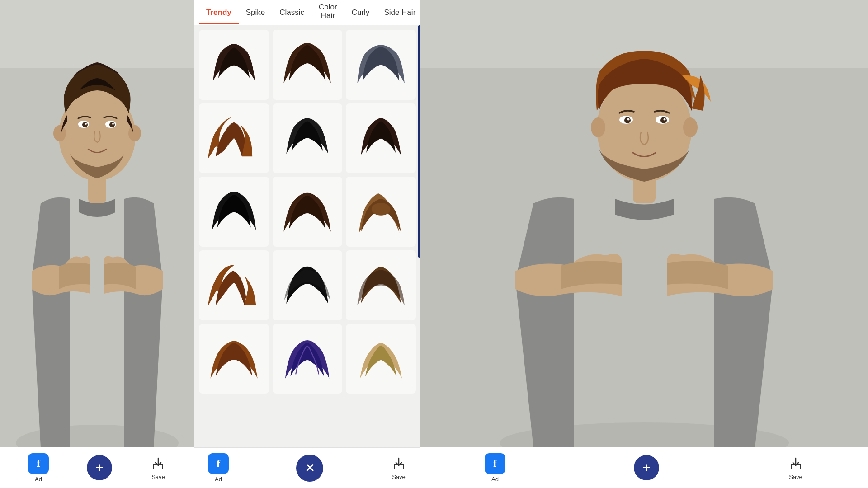  Describe the element at coordinates (158, 477) in the screenshot. I see `left-save-label: Save` at that location.